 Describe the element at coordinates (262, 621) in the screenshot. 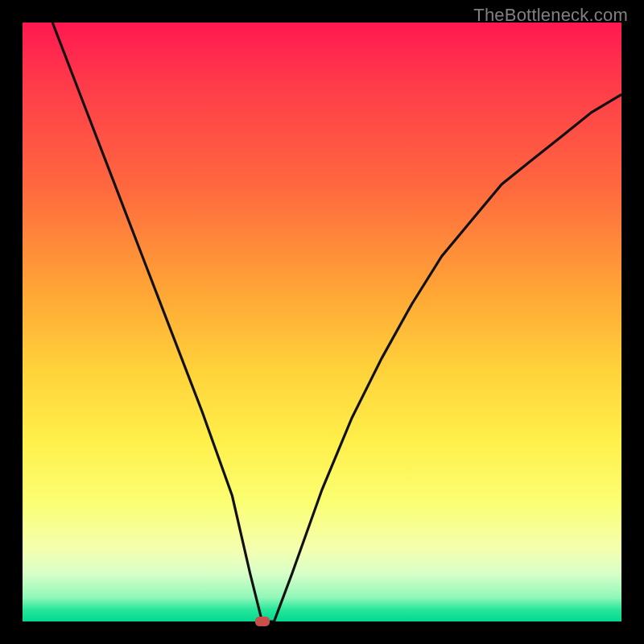

I see `min-marker` at that location.